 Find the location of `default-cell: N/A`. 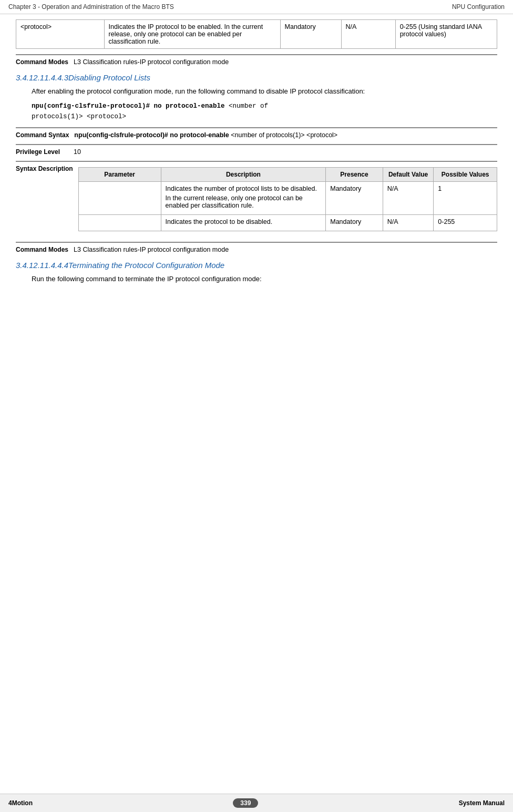

default-cell: N/A is located at coordinates (368, 35).